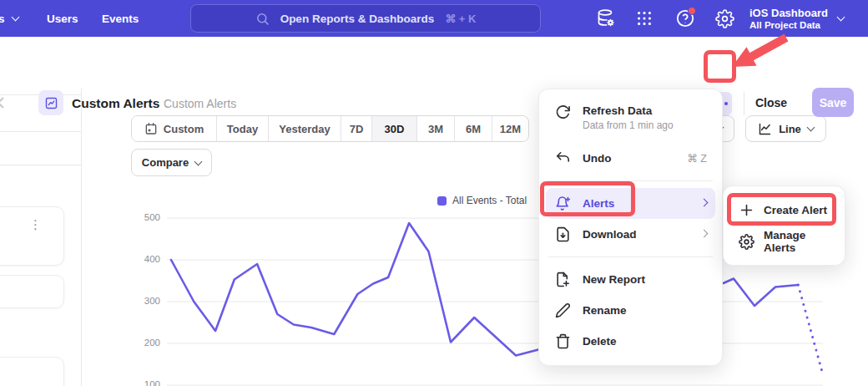  I want to click on help-button, so click(685, 18).